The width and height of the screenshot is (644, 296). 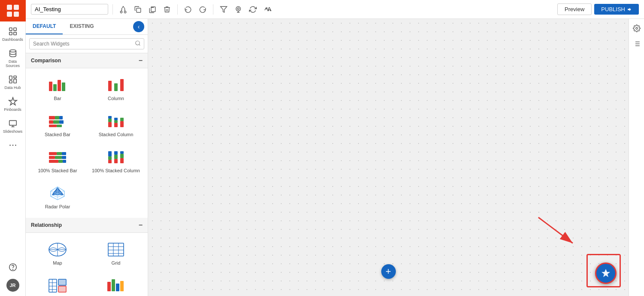 What do you see at coordinates (46, 61) in the screenshot?
I see `comparison-label: Comparison` at bounding box center [46, 61].